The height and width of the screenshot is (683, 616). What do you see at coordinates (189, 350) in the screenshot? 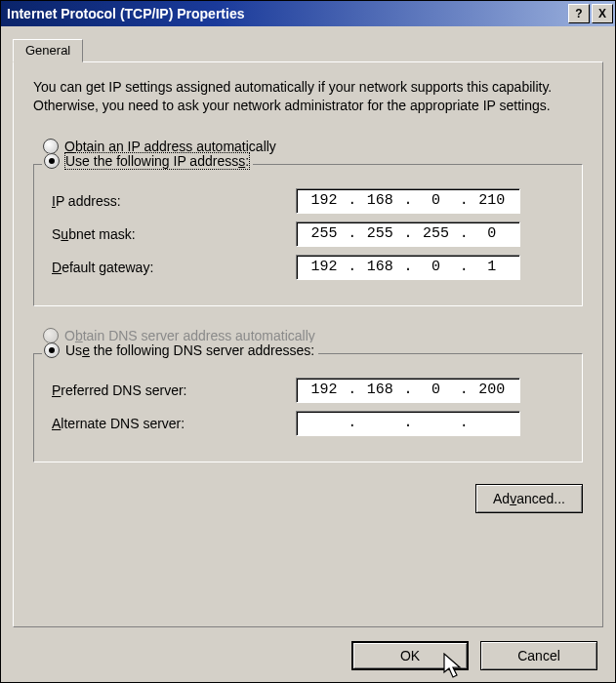
I see `radio-use-dns-label: Use the following DNS server addresses:` at bounding box center [189, 350].